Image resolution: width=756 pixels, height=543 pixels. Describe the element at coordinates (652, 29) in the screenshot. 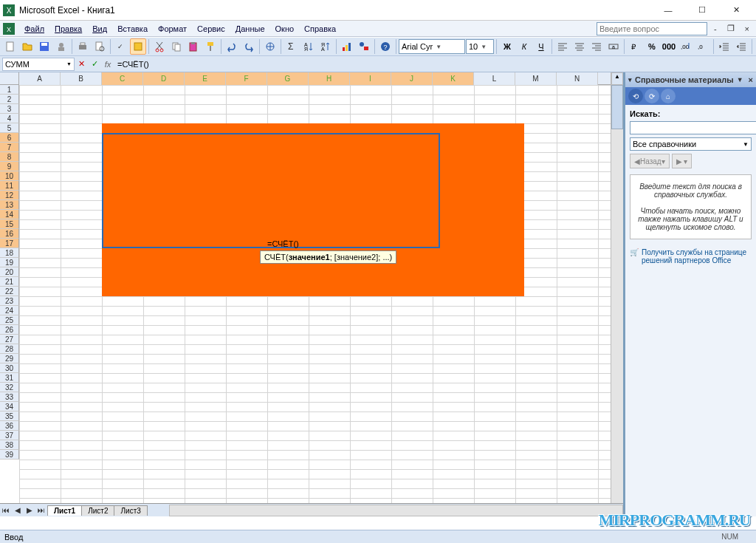

I see `help-search-input` at that location.